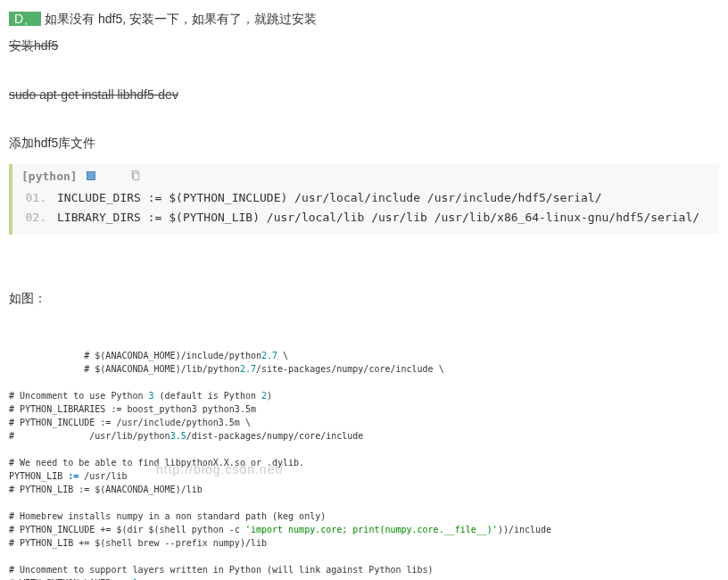 Image resolution: width=728 pixels, height=580 pixels. I want to click on code-lang-label: [python], so click(50, 177).